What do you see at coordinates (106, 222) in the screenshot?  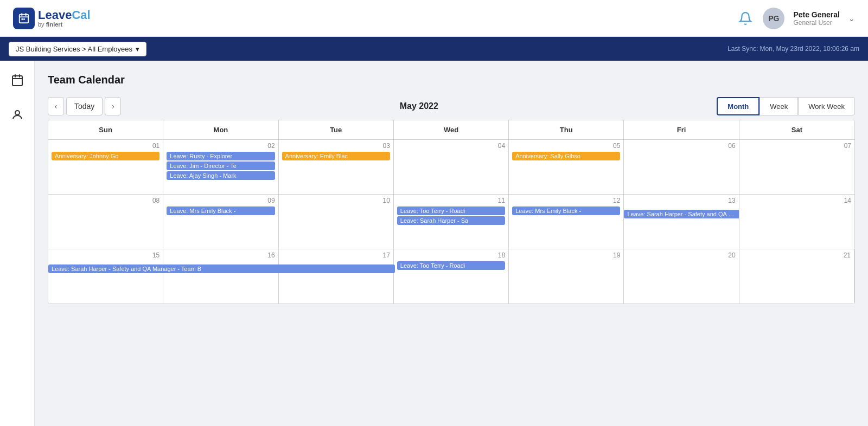 I see `cal-day-08: 08` at bounding box center [106, 222].